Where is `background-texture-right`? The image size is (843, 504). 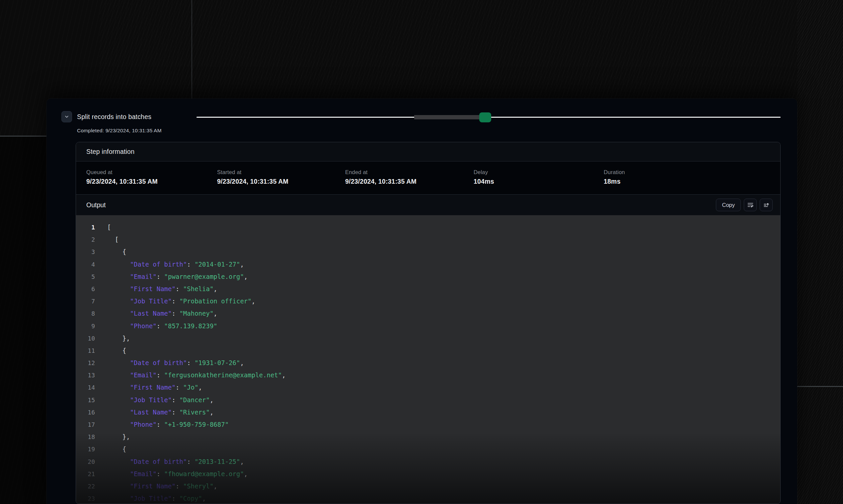 background-texture-right is located at coordinates (820, 252).